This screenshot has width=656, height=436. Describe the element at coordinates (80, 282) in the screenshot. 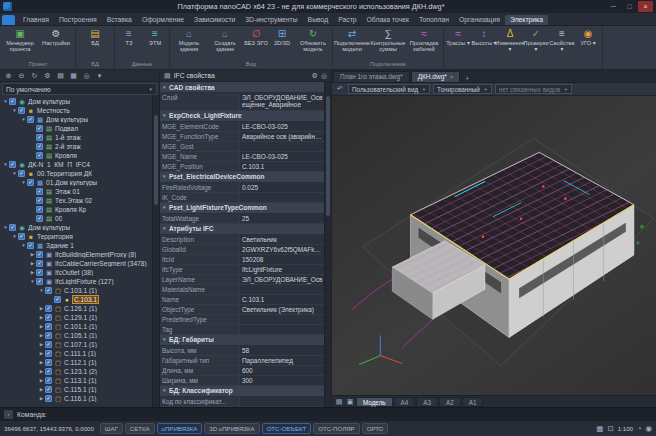

I see `tree-item: ▼✓▣IfcLightFixture (127)` at that location.